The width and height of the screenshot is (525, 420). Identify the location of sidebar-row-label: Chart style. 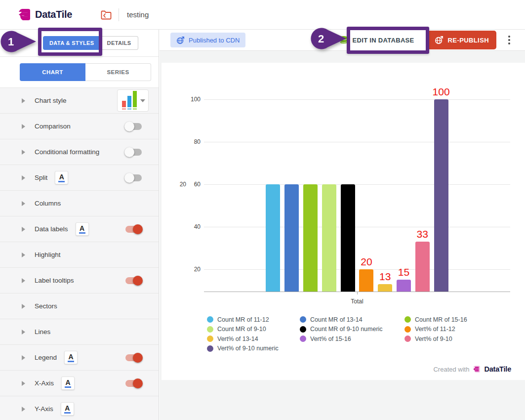
(50, 101).